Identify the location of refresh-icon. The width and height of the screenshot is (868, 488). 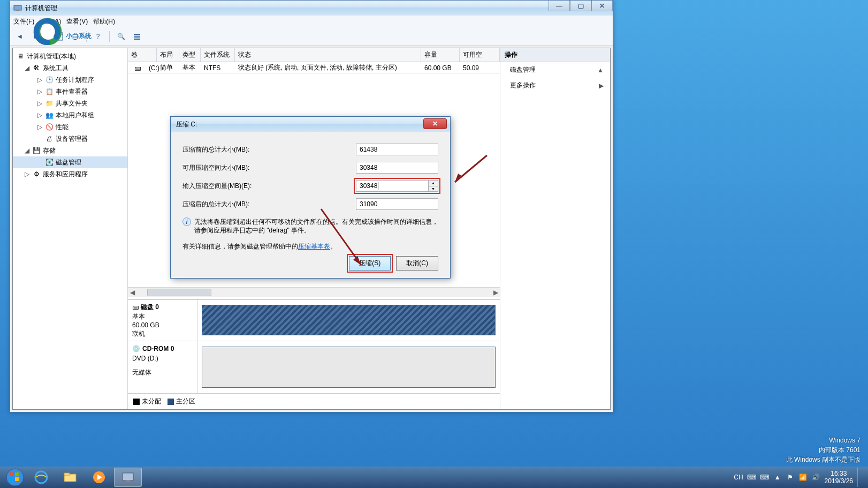
(75, 36).